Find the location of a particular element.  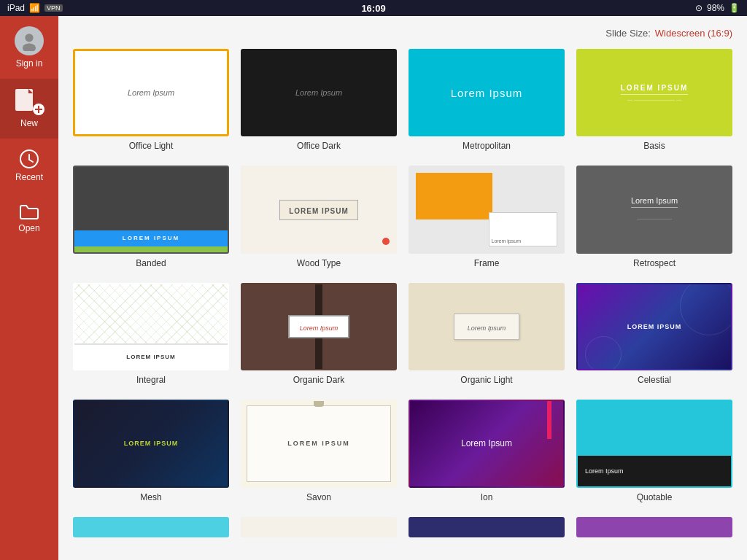

template-office-light: Lorem Ipsum Office Light is located at coordinates (151, 100).